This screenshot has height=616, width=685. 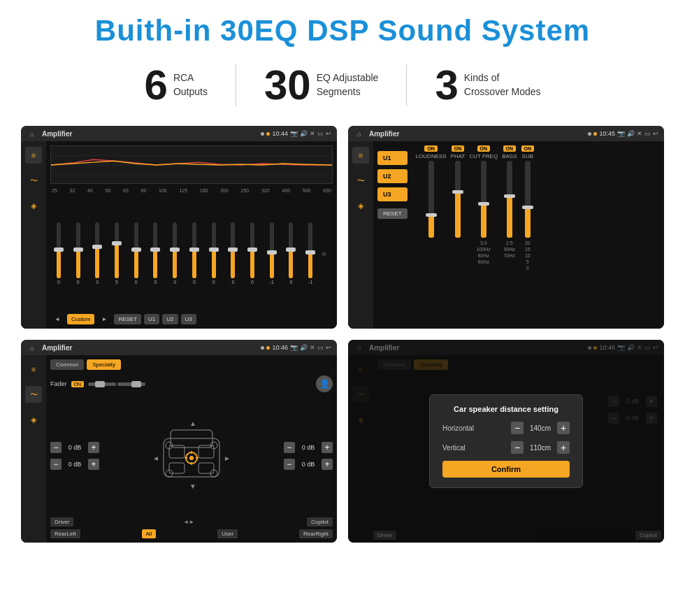 I want to click on minus-btn-3: −, so click(x=289, y=447).